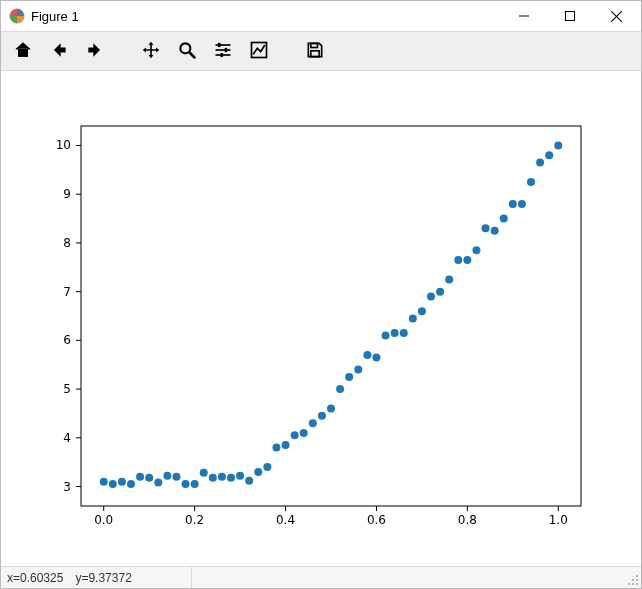 This screenshot has width=642, height=589. Describe the element at coordinates (376, 520) in the screenshot. I see `svg-text: 0.6` at that location.